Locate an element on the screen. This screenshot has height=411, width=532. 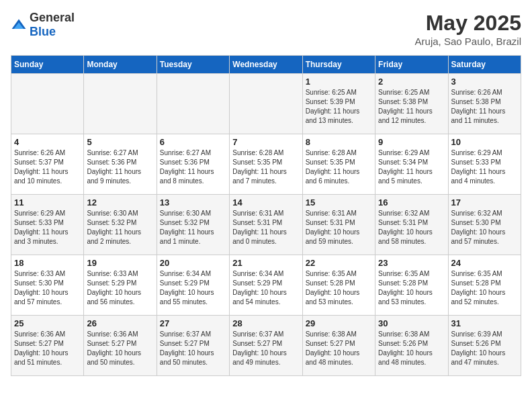
day-info: Sunrise: 6:31 AM Sunset: 5:31 PM Dayligh… is located at coordinates (266, 228).